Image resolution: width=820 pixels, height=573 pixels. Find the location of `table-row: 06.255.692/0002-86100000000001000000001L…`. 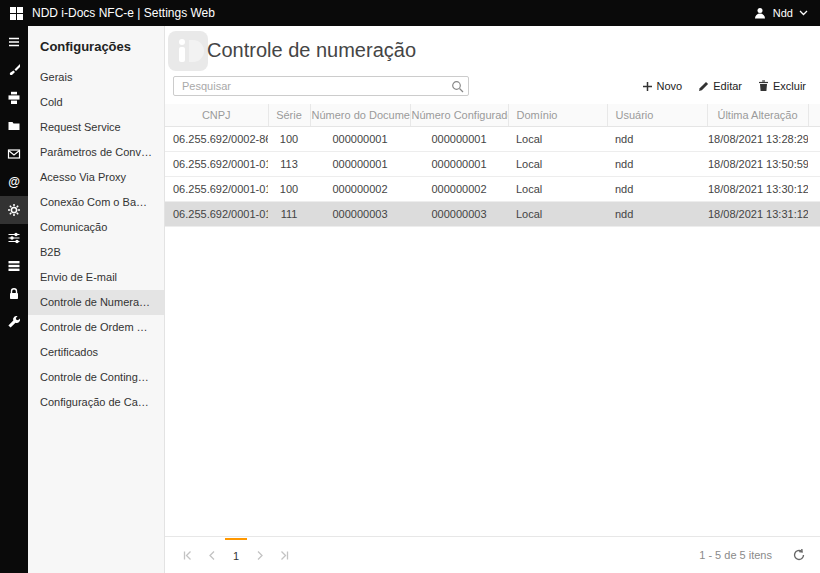

table-row: 06.255.692/0002-86100000000001000000001L… is located at coordinates (492, 138).